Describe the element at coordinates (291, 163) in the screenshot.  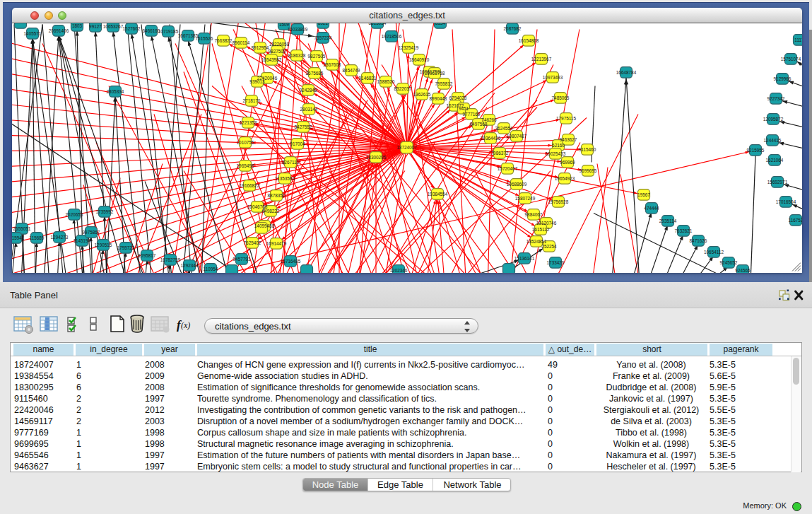
I see `svg-text: 8267110` at that location.